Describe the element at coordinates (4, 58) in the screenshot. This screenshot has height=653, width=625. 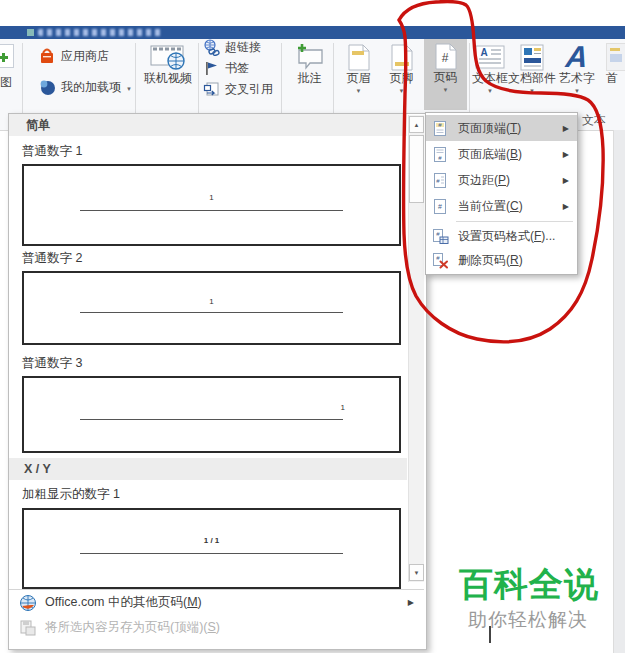
I see `plus-icon` at that location.